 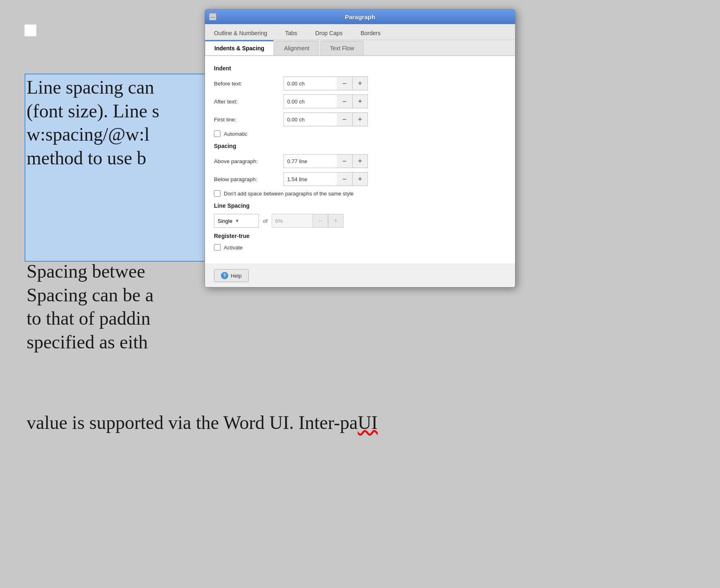 I want to click on close-icon: —, so click(x=213, y=17).